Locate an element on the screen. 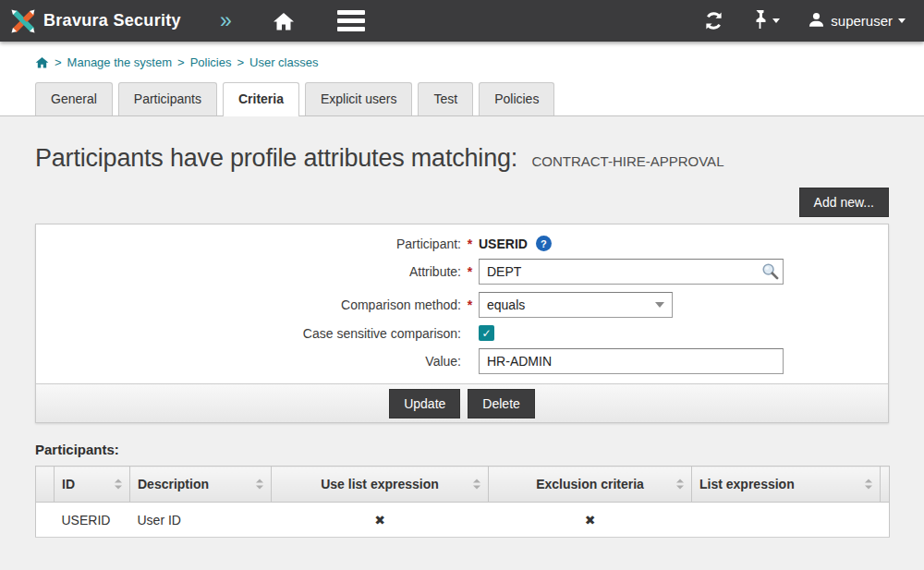  subheader: > Manage the system > Policies > User cl… is located at coordinates (462, 79).